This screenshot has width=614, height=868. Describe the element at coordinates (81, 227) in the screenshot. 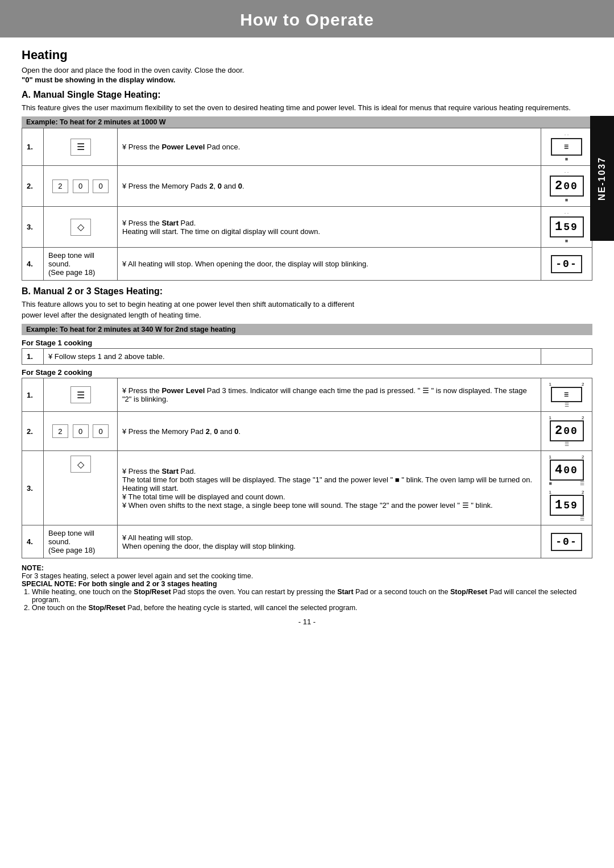

I see `start-pad-icon: ◇` at that location.